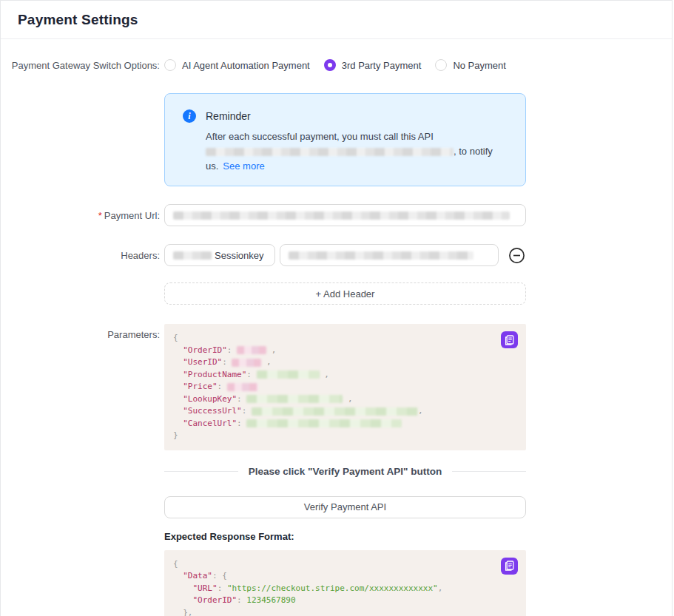 The width and height of the screenshot is (674, 616). What do you see at coordinates (228, 116) in the screenshot?
I see `reminder-title: Reminder` at bounding box center [228, 116].